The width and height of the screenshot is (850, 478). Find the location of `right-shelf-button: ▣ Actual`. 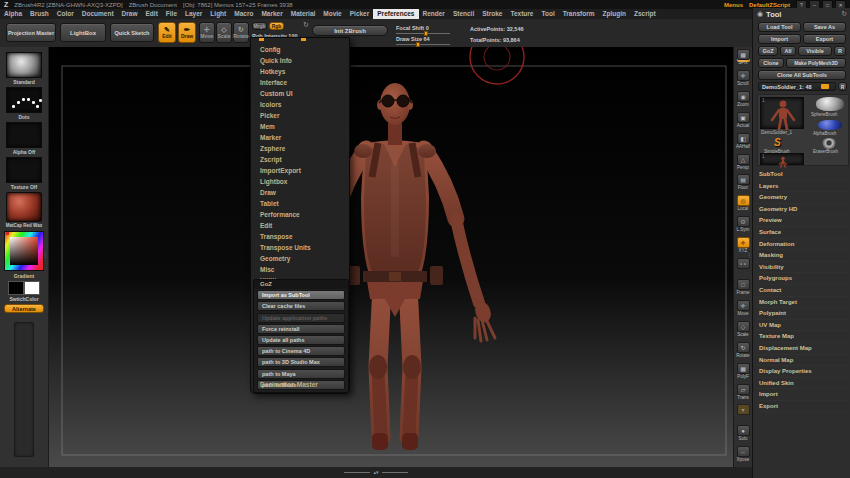

right-shelf-button: ▣ Actual is located at coordinates (744, 122).